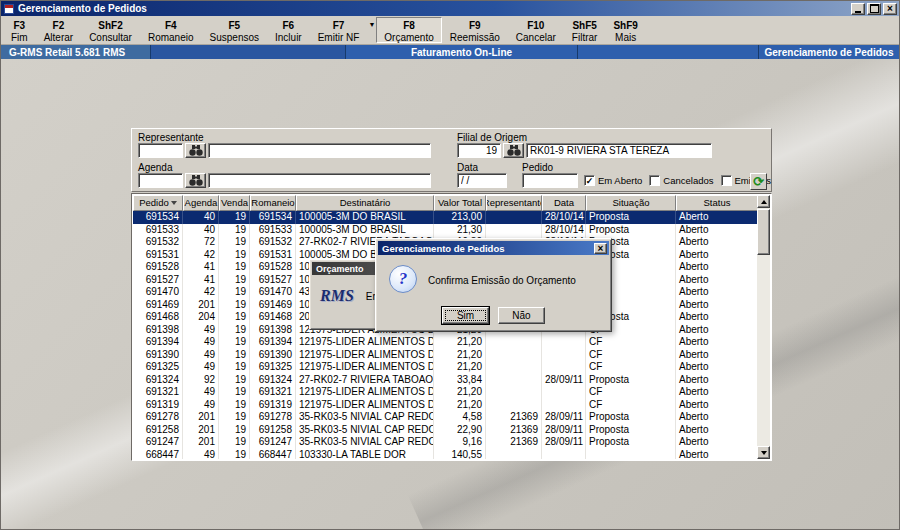  What do you see at coordinates (446, 342) in the screenshot?
I see `table-row: 6913944919691394121975-LIDER ALIMENTOS D…` at bounding box center [446, 342].